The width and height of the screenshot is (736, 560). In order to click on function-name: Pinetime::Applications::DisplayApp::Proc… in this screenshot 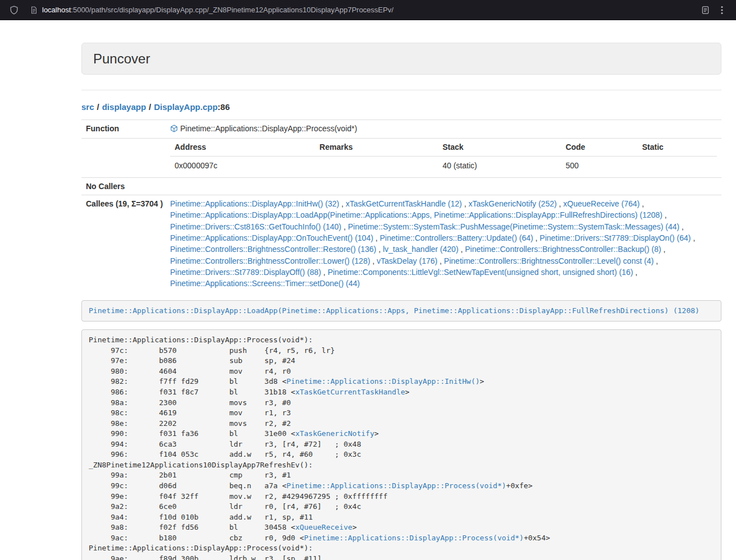, I will do `click(268, 128)`.